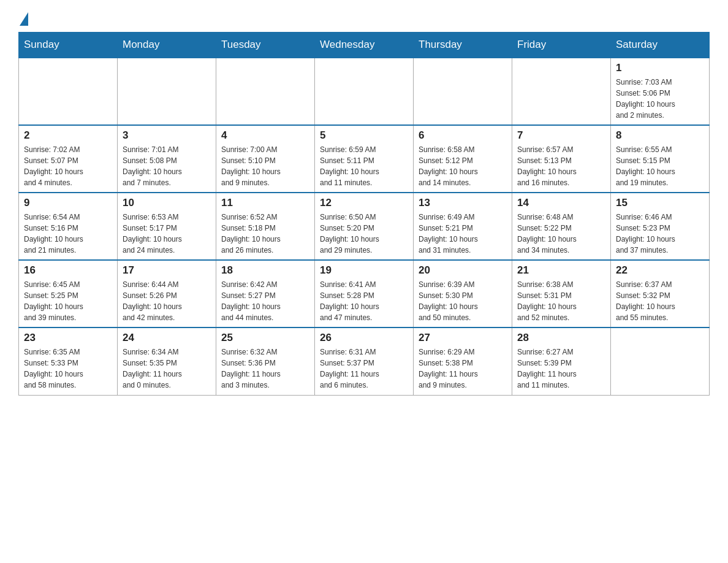  Describe the element at coordinates (68, 234) in the screenshot. I see `day-info: Sunrise: 6:54 AM Sunset: 5:16 PM Dayligh…` at that location.